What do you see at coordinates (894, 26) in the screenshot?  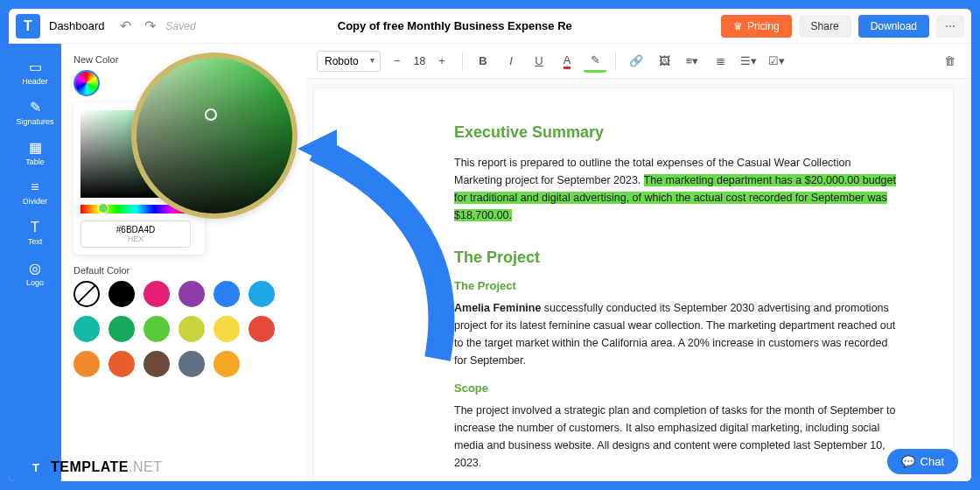 I see `download-button: Download` at bounding box center [894, 26].